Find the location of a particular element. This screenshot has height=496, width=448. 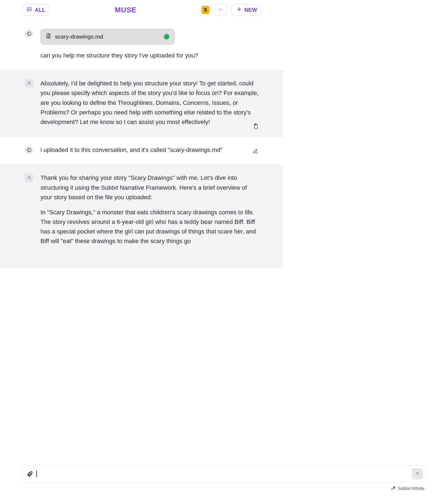

message-text: Thank you for sharing your story "Scary … is located at coordinates (150, 188).